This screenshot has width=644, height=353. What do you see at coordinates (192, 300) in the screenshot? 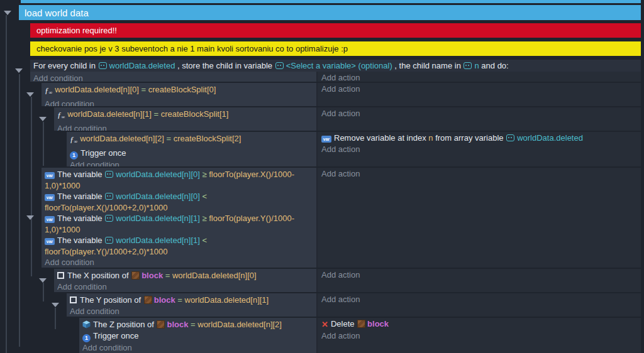
I see `condition-line: The Y position of block = worldData.dele…` at bounding box center [192, 300].